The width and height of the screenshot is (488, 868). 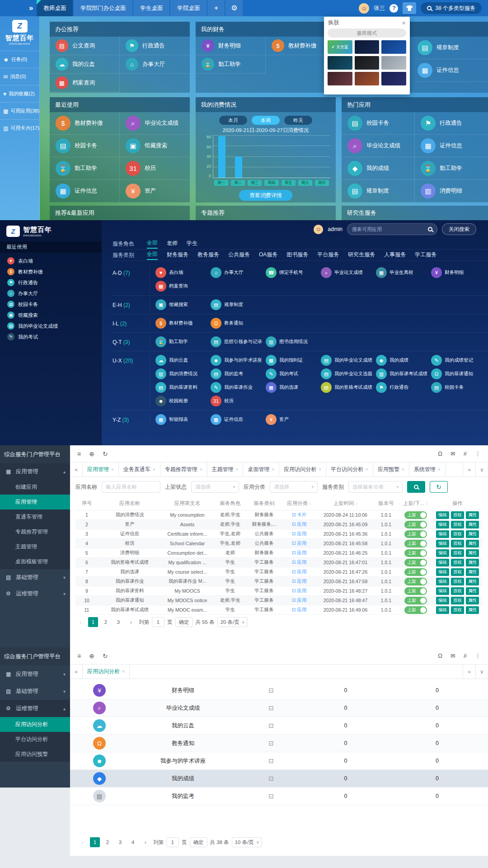 What do you see at coordinates (279, 797) in the screenshot?
I see `analytics-row: ▤ 我的监考 ⊡ 0 0` at bounding box center [279, 797].